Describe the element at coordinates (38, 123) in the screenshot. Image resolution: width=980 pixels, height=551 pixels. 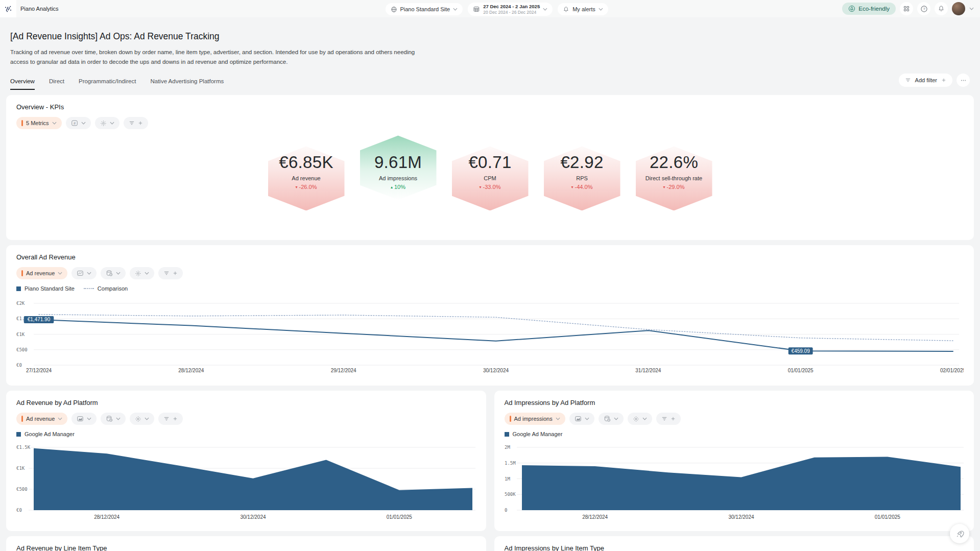
I see `metric-selector-label: 5 Metrics` at that location.